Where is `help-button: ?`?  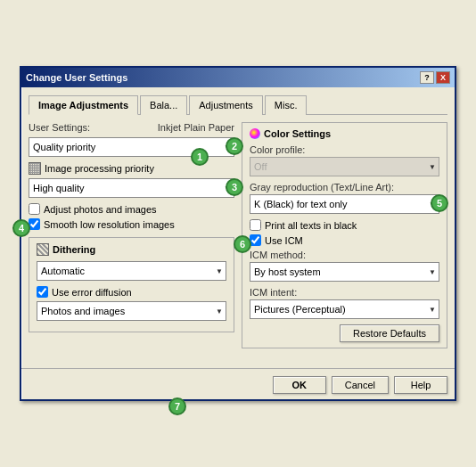 help-button: ? is located at coordinates (427, 78).